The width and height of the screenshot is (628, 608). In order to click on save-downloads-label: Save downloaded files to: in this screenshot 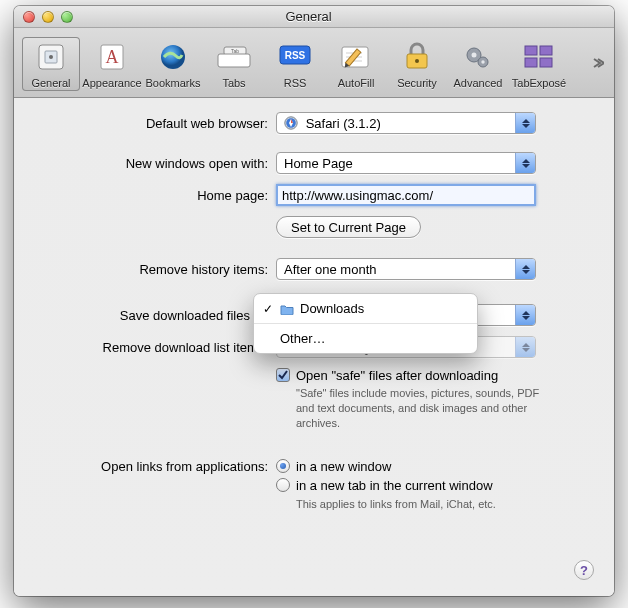, I will do `click(160, 316)`.